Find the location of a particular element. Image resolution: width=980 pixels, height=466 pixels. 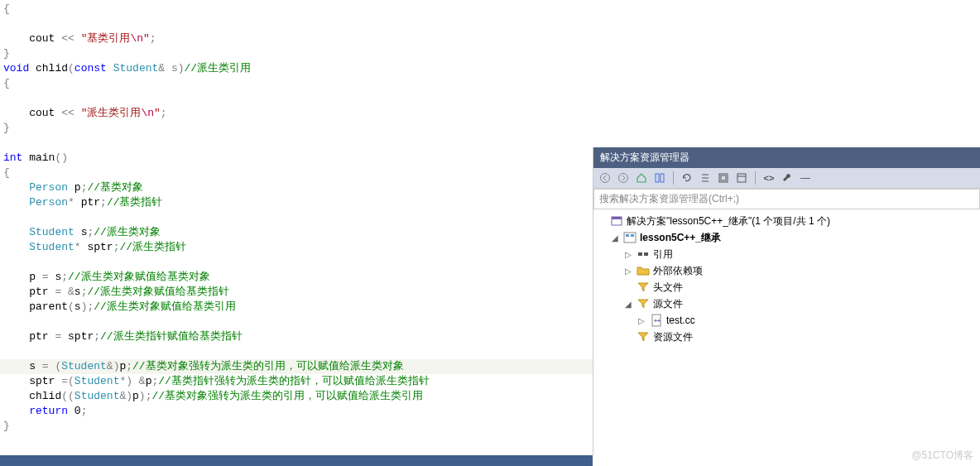

solution-node: 解决方案"lesson5C++_继承"(1 个项目/共 1 个) is located at coordinates (786, 221).